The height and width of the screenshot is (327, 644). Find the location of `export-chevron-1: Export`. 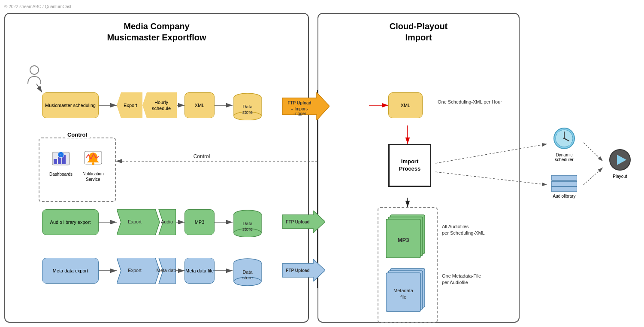

export-chevron-1: Export is located at coordinates (130, 105).